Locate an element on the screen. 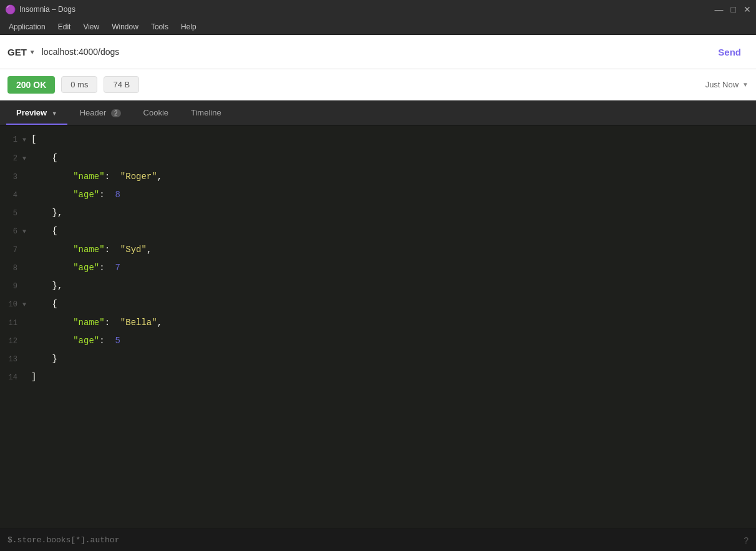 The width and height of the screenshot is (756, 551). tab-preview: Preview ▼ is located at coordinates (37, 112).